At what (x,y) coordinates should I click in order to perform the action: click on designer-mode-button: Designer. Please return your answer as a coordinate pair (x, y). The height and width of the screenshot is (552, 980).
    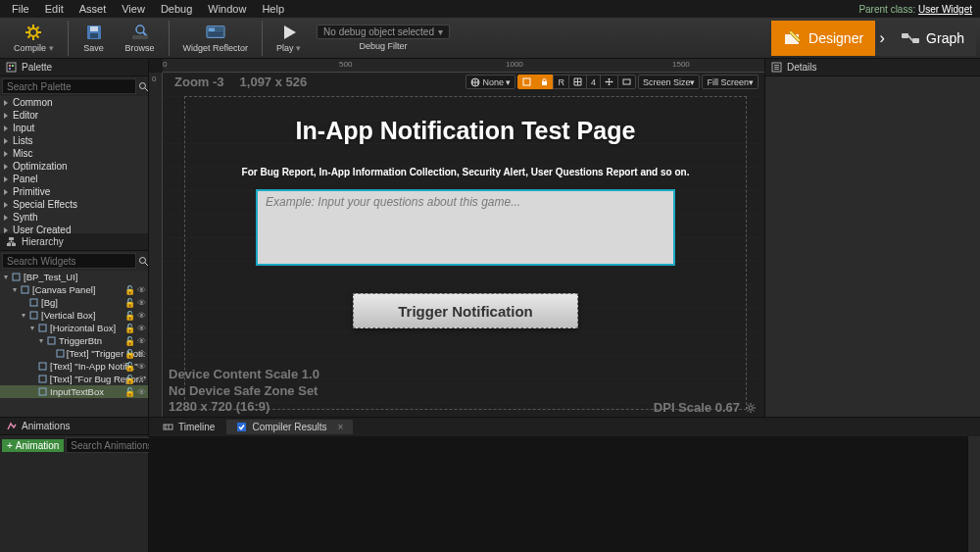
    Looking at the image, I should click on (823, 38).